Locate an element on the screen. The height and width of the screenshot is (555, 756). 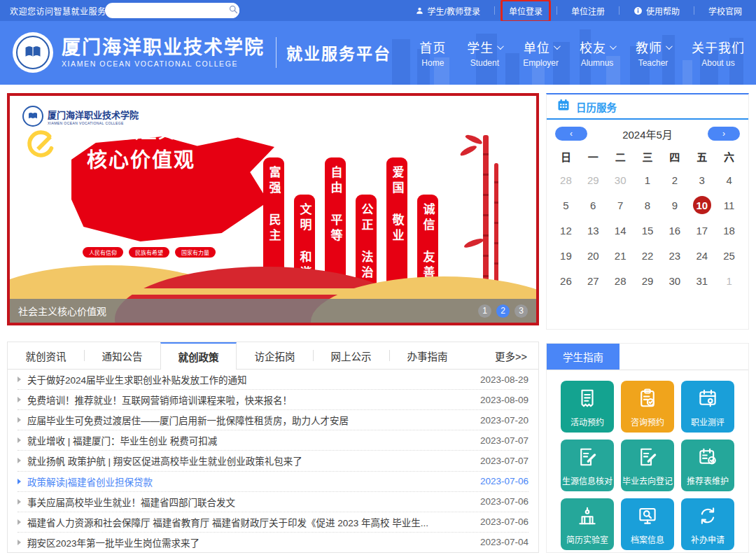
news-item: 免费培训！推荐就业！互联网营销师培训课程来啦，快来报名！2023-08-09 is located at coordinates (273, 400).